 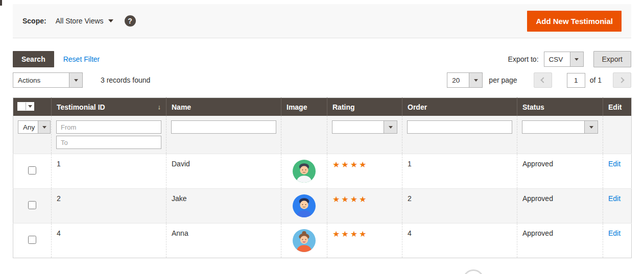 I want to click on actions-select: Actions, so click(x=48, y=80).